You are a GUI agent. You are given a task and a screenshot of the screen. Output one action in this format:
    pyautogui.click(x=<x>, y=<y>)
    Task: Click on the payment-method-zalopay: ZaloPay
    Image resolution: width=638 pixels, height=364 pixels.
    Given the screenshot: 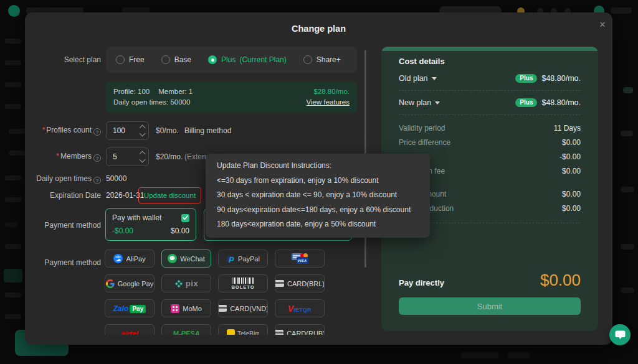 What is the action you would take?
    pyautogui.click(x=130, y=309)
    